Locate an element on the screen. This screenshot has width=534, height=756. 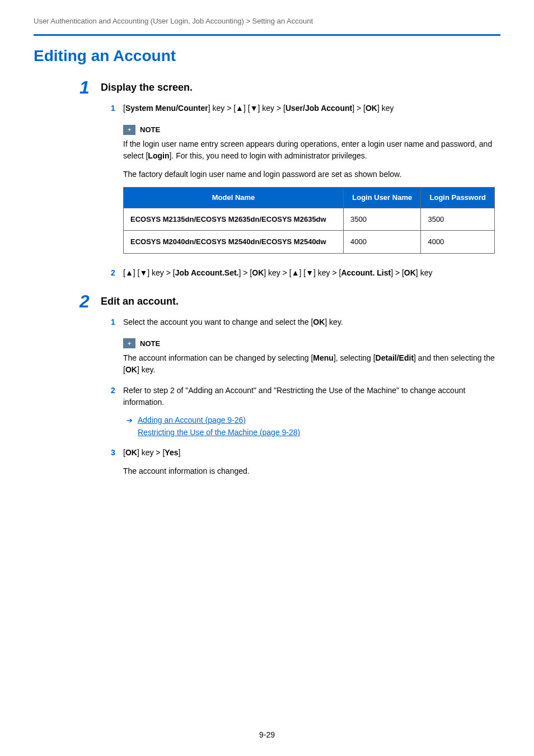
substep-number: 3 is located at coordinates (113, 452).